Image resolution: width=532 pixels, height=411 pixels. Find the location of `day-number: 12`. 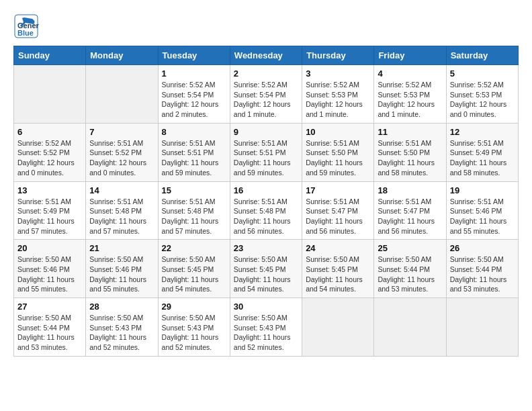

day-number: 12 is located at coordinates (482, 132).